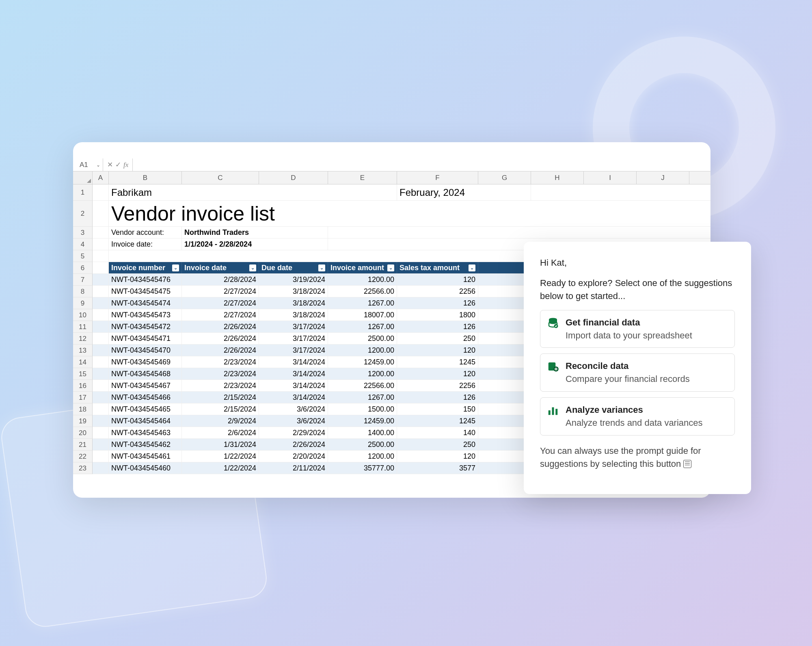  I want to click on cell: 2/20/2024, so click(294, 456).